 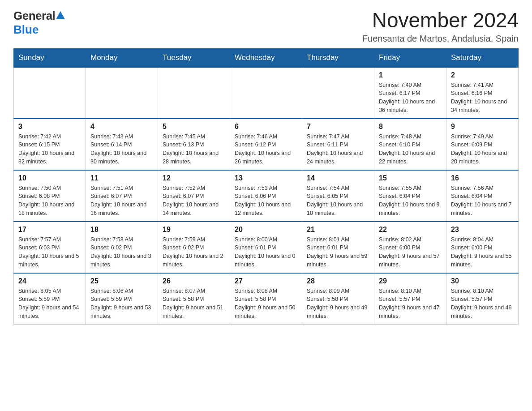 What do you see at coordinates (410, 201) in the screenshot?
I see `sun-info: Sunrise: 7:55 AM Sunset: 6:04 PM Dayligh…` at bounding box center [410, 201].